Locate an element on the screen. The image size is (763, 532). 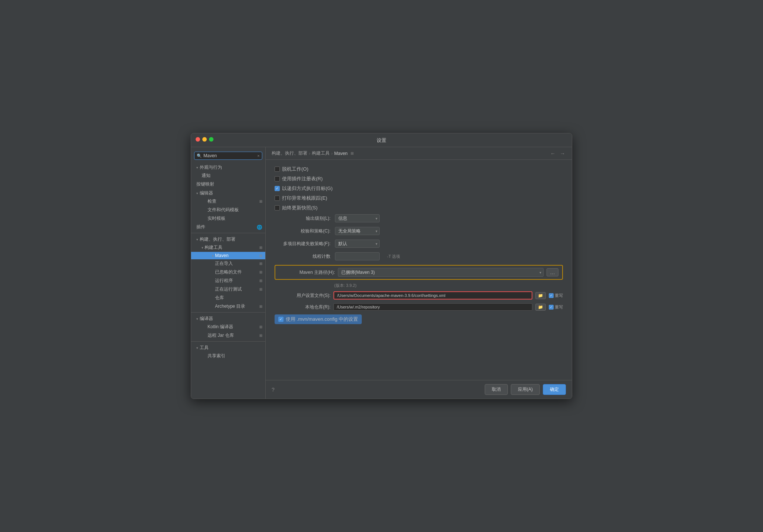
runner-icon: ⊞ is located at coordinates (261, 281).